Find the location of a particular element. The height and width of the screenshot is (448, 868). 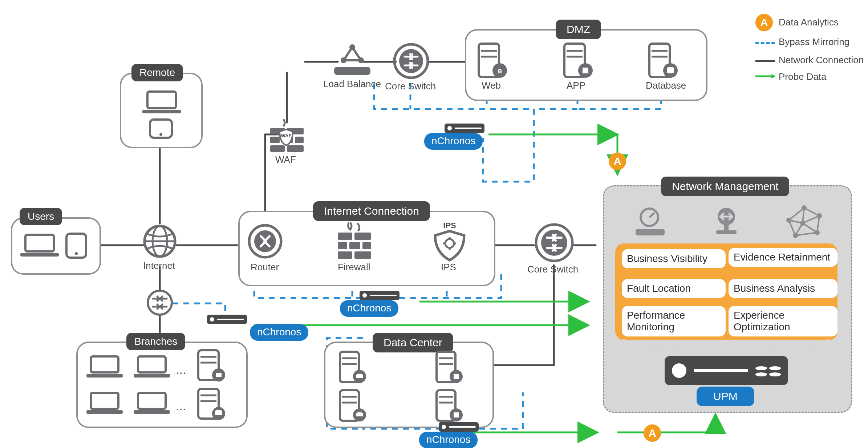

globe-icon is located at coordinates (160, 241).